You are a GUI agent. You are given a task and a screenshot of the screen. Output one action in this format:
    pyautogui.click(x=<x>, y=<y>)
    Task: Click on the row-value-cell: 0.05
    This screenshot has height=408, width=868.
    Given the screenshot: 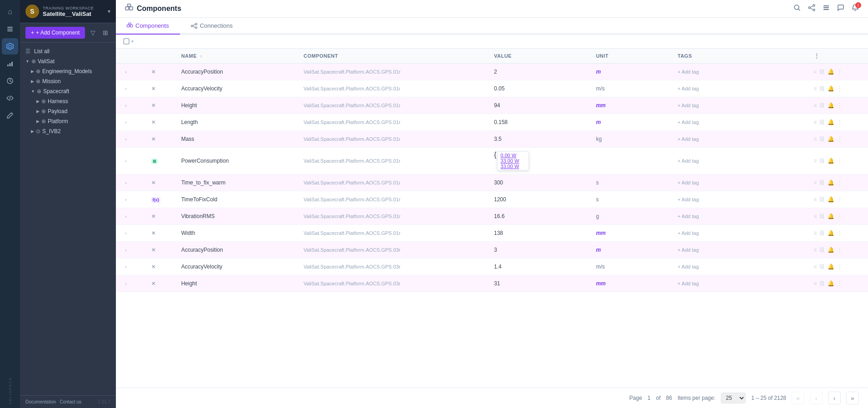 What is the action you would take?
    pyautogui.click(x=539, y=89)
    